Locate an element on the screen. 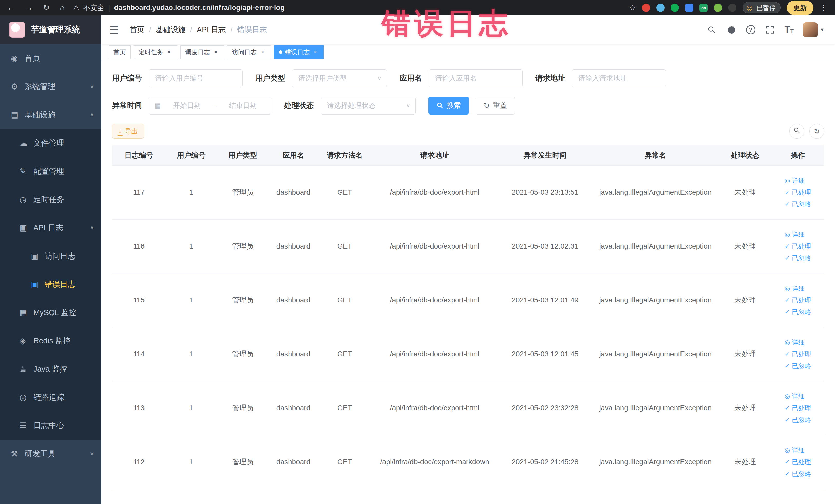  search-icon is located at coordinates (712, 30).